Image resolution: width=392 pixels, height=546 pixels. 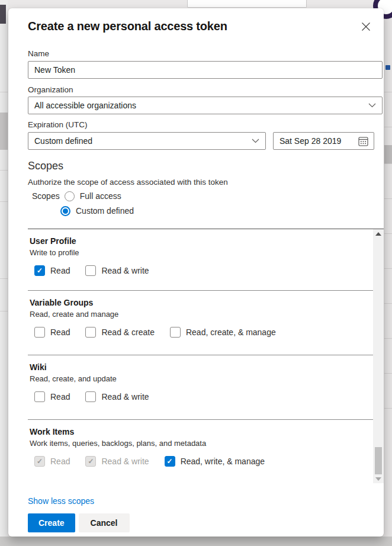 What do you see at coordinates (364, 141) in the screenshot?
I see `calendar-icon` at bounding box center [364, 141].